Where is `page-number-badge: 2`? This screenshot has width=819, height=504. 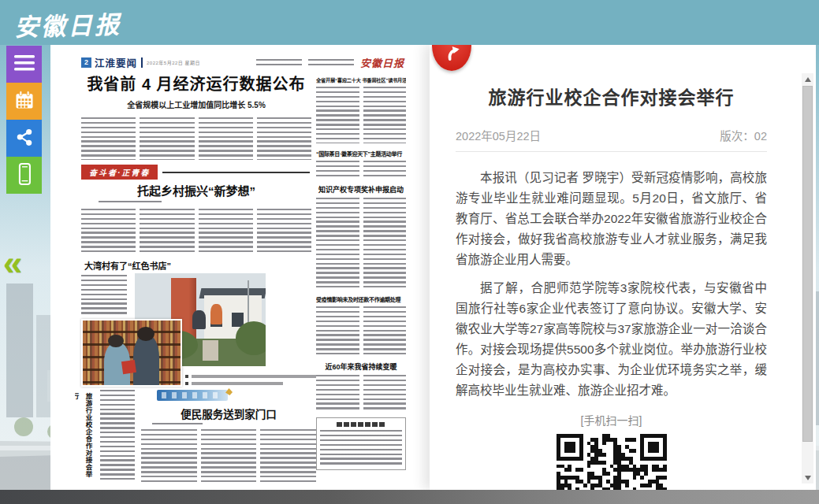
page-number-badge: 2 is located at coordinates (87, 63).